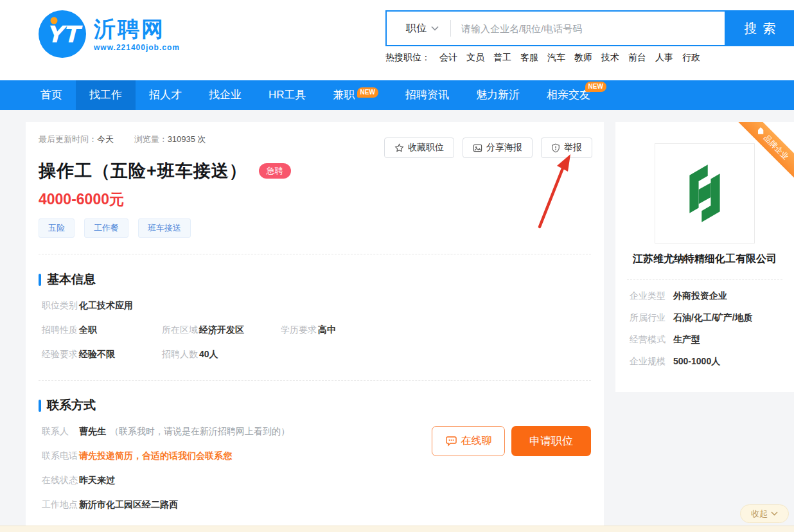 The width and height of the screenshot is (794, 532). I want to click on hot-keyword: 行政, so click(691, 58).